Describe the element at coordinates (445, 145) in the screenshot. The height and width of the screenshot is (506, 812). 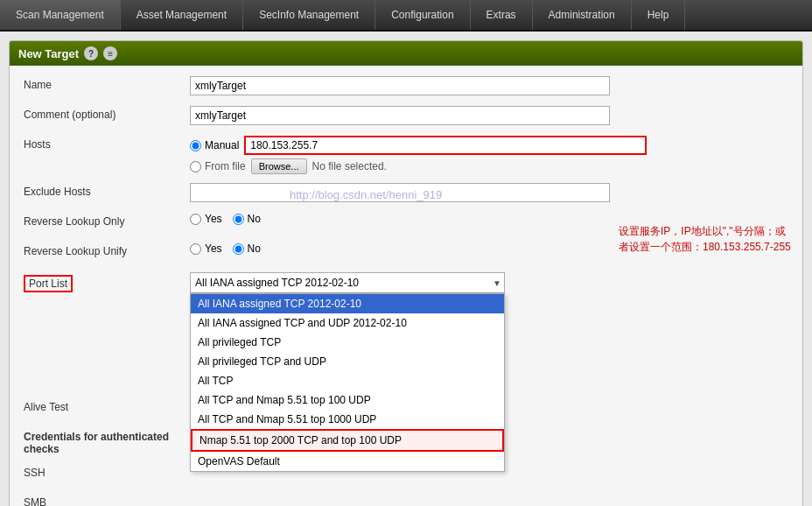
I see `hosts-input` at that location.